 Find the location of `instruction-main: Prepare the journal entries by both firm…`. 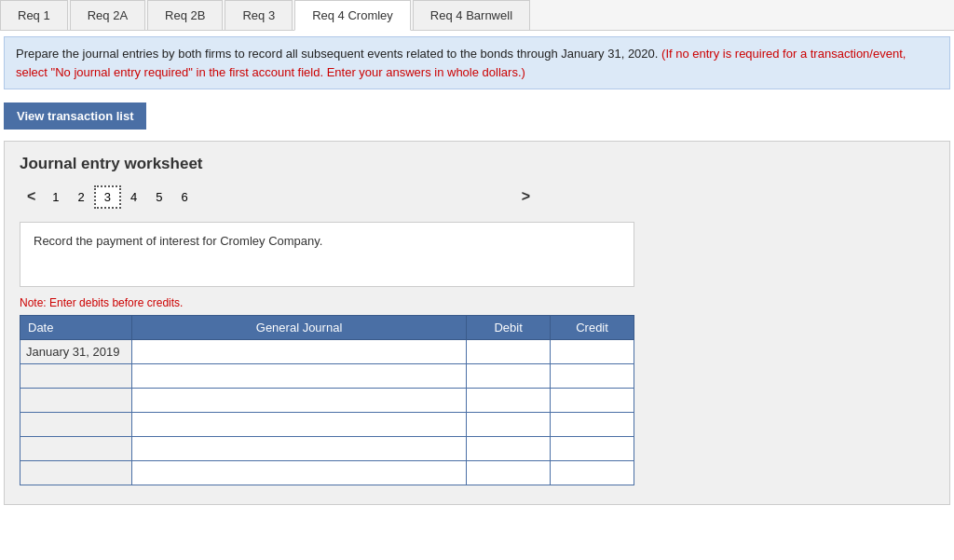

instruction-main: Prepare the journal entries by both firm… is located at coordinates (337, 54).